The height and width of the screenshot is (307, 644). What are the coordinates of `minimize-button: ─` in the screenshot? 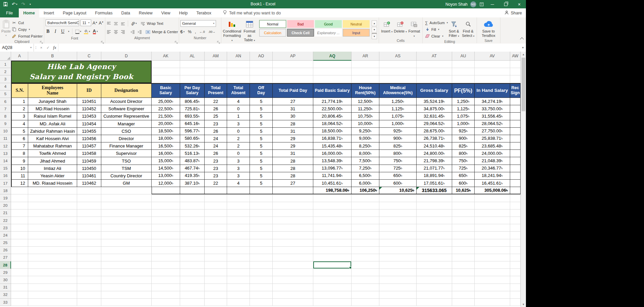 It's located at (492, 4).